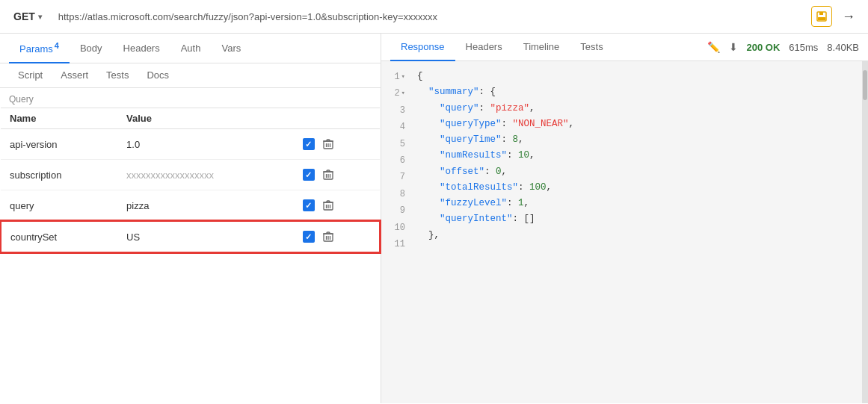 This screenshot has height=404, width=868. Describe the element at coordinates (396, 228) in the screenshot. I see `line-number: 10` at that location.